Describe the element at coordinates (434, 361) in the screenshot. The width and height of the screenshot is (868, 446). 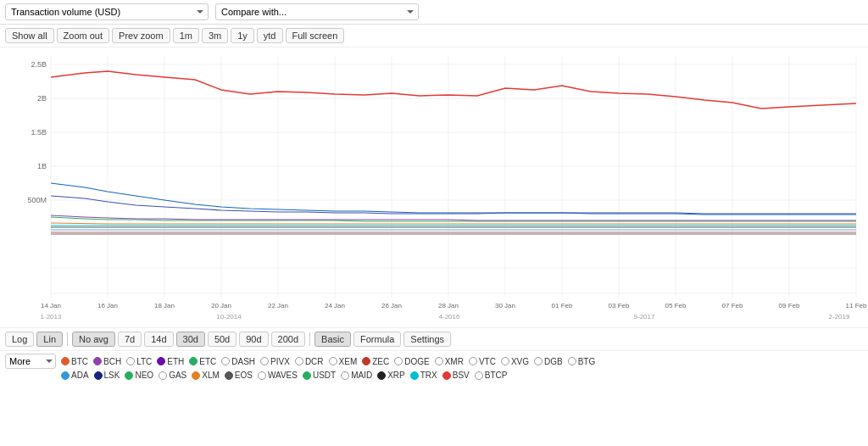
I see `legend-row-1: More BTCBCHLTCETHETCDASHPIVXDCRXEMZECDOG…` at that location.